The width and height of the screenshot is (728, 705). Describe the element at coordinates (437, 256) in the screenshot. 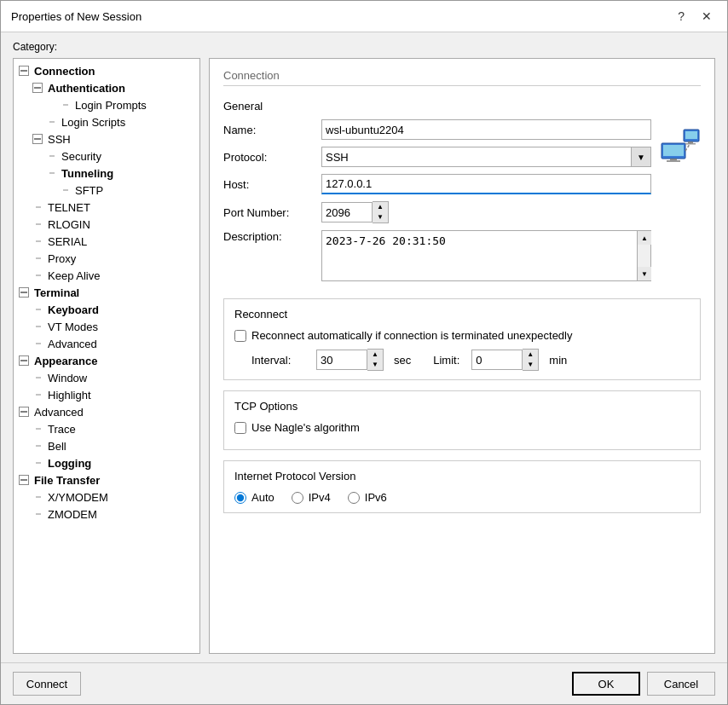

I see `desc-row: Description: ▲ ▼` at that location.